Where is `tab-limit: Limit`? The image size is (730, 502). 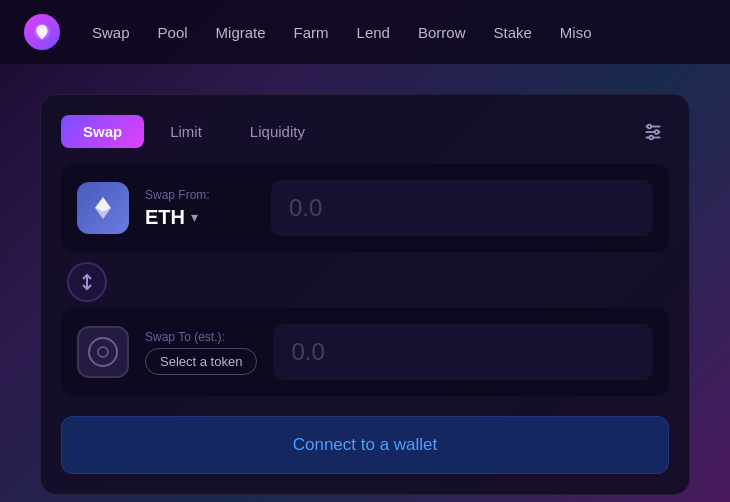
tab-limit: Limit is located at coordinates (186, 132).